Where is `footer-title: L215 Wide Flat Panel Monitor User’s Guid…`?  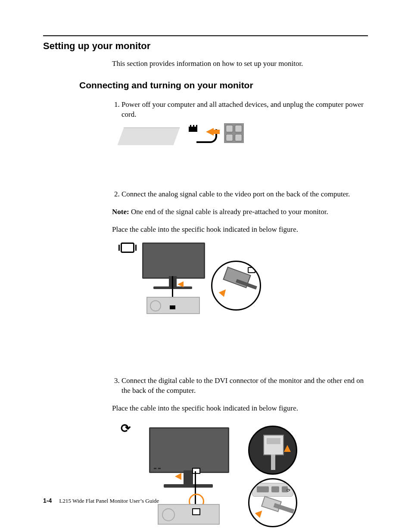
footer-title: L215 Wide Flat Panel Monitor User’s Guid… is located at coordinates (109, 501).